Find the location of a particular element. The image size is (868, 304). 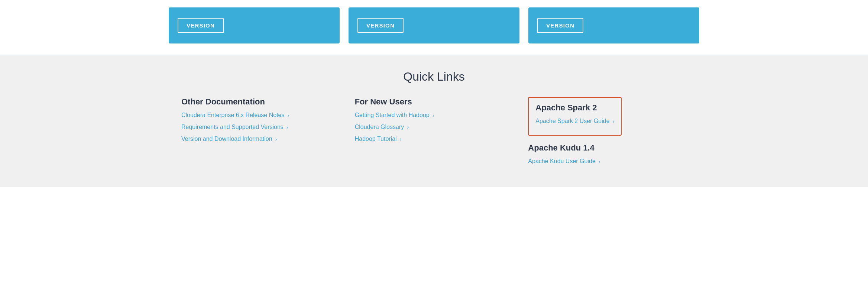

link-spark-user-guide: Apache Spark 2 User Guide › is located at coordinates (575, 121).